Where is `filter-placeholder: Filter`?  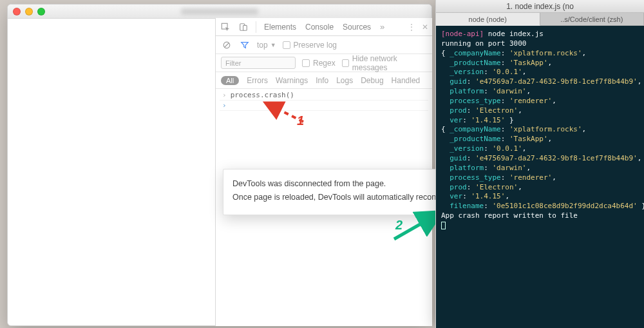
filter-placeholder: Filter is located at coordinates (233, 63).